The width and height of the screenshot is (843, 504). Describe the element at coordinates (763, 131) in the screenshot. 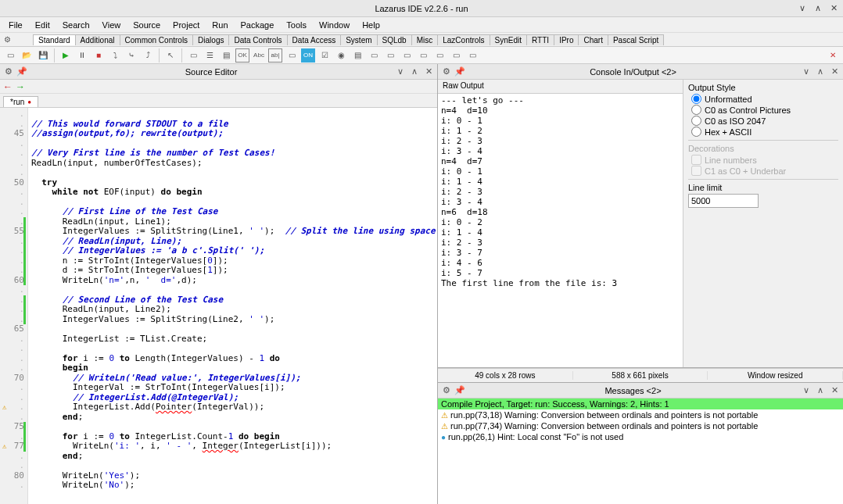

I see `output-style-hex-+-ascii: Hex + ASCII` at that location.